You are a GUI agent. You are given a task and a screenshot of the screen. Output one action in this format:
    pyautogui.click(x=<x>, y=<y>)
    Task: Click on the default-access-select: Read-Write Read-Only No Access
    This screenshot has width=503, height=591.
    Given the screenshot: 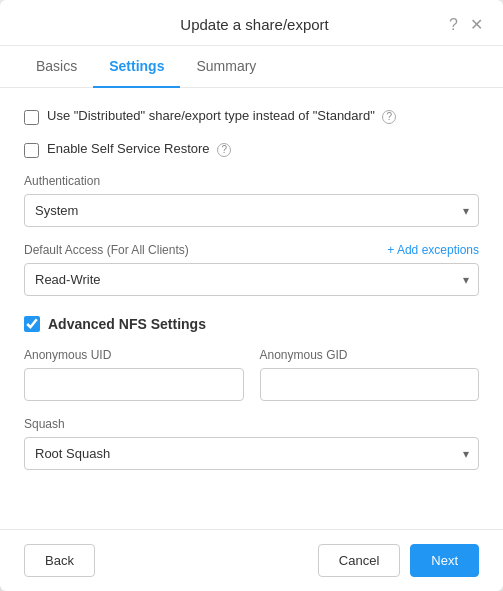 What is the action you would take?
    pyautogui.click(x=252, y=280)
    